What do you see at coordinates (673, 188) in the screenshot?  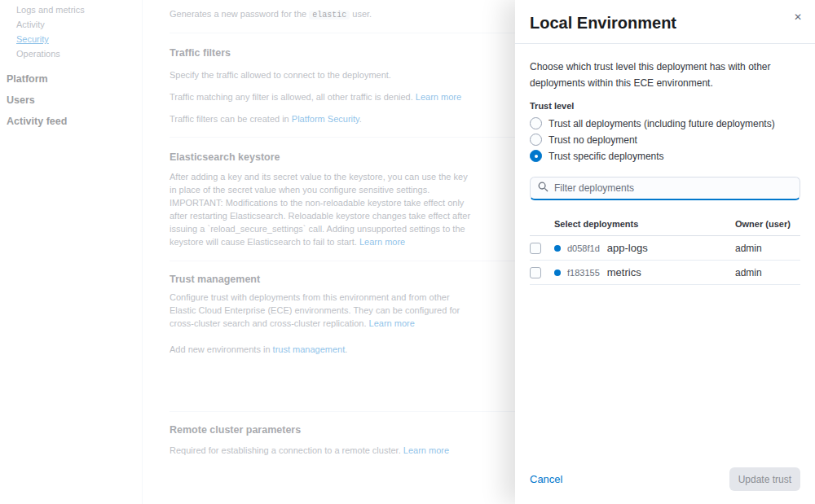 I see `search-input` at bounding box center [673, 188].